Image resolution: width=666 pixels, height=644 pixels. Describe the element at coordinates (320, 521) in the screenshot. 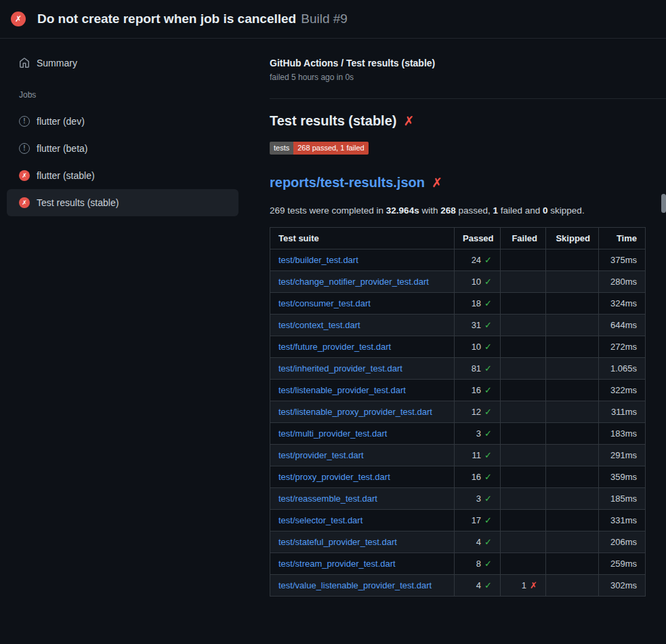

I see `suite-link: test/selector_test.dart` at that location.